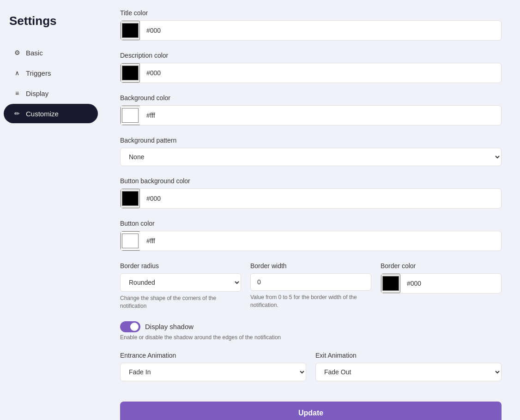  Describe the element at coordinates (37, 93) in the screenshot. I see `sidebar-item-display-label: Display` at that location.